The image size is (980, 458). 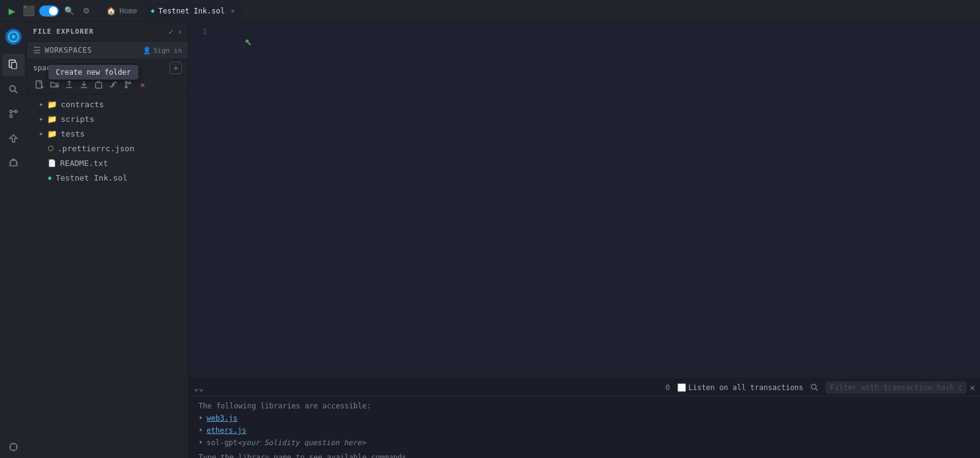 What do you see at coordinates (52, 119) in the screenshot?
I see `folder-glyph-scripts: 📁` at bounding box center [52, 119].